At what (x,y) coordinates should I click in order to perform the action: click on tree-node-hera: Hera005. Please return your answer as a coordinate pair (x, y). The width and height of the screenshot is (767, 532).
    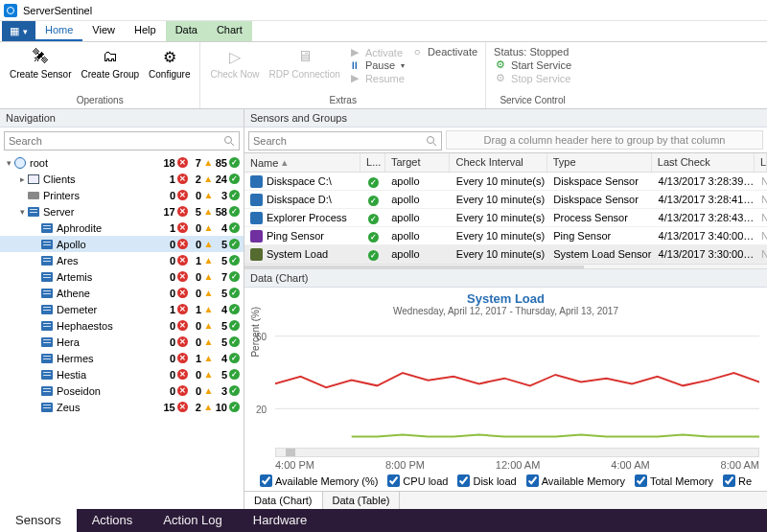
    Looking at the image, I should click on (122, 341).